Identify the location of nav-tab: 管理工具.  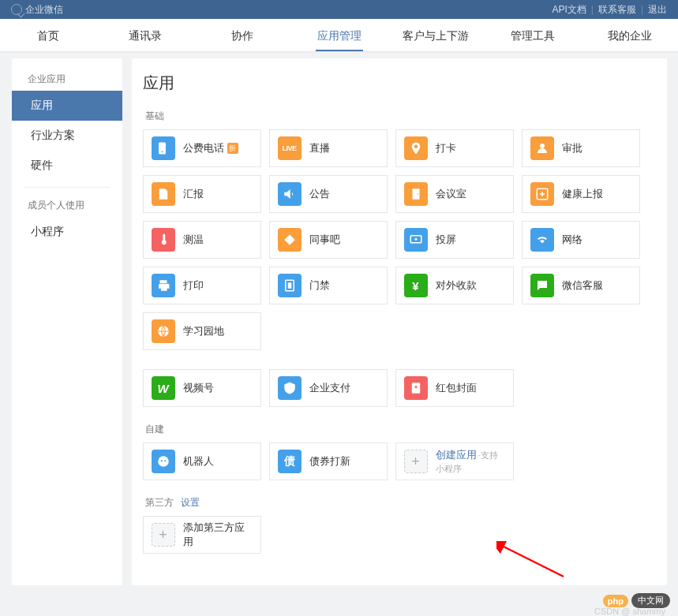
(534, 35).